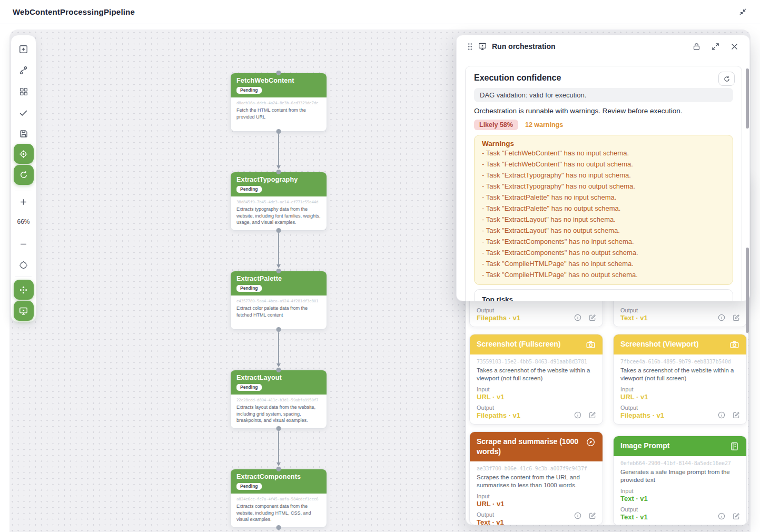  Describe the element at coordinates (604, 143) in the screenshot. I see `warnings-title: Warnings` at that location.